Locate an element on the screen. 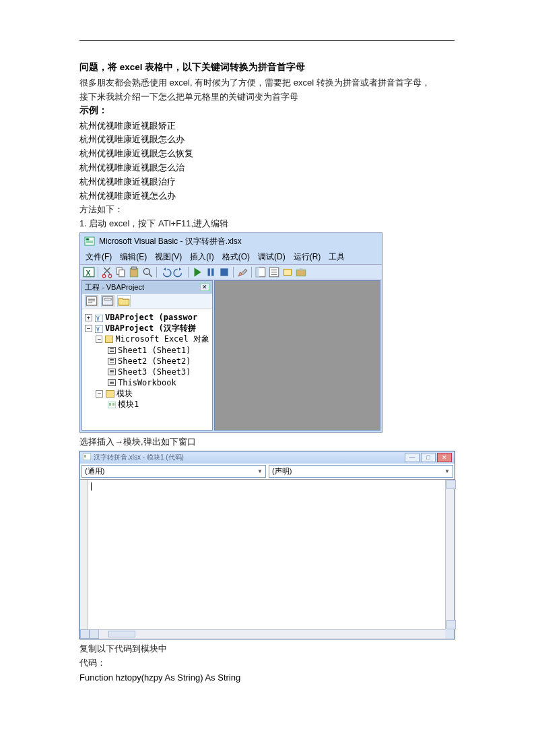 This screenshot has width=534, height=756. menu-edit: 编辑(E) is located at coordinates (133, 257).